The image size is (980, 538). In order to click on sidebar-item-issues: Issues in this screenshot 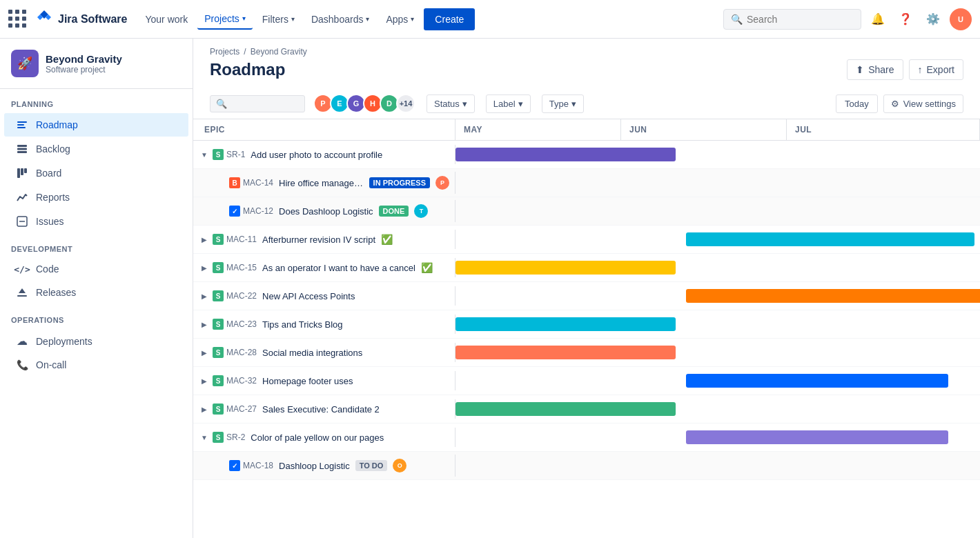, I will do `click(97, 221)`.